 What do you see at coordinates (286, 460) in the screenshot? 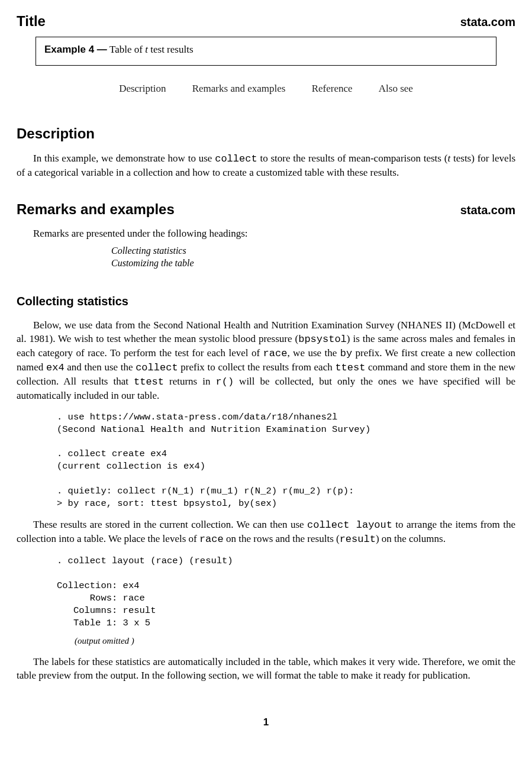
I see `code-block-1: . use https://www.stata-press.com/data/r…` at bounding box center [286, 460].